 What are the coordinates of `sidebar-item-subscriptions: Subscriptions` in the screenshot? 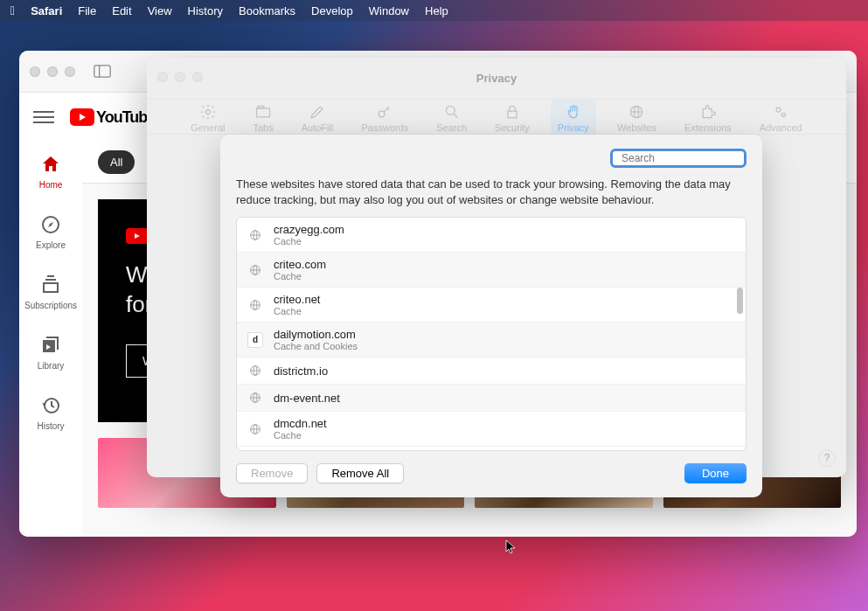 It's located at (51, 292).